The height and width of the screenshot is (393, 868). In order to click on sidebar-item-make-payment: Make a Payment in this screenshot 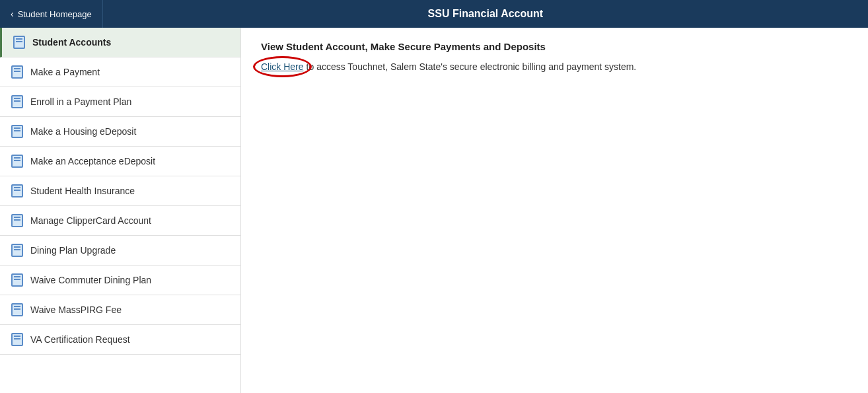, I will do `click(120, 73)`.